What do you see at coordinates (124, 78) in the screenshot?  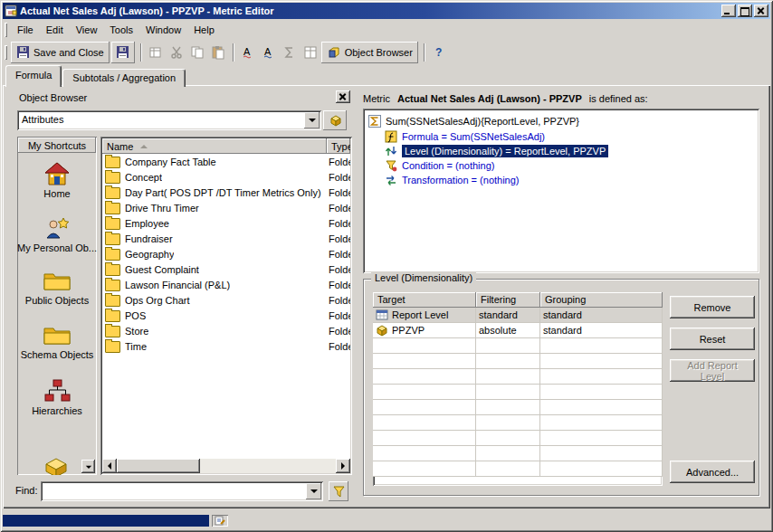 I see `tab-subtotals-aggregation: Subtotals / Aggregation` at bounding box center [124, 78].